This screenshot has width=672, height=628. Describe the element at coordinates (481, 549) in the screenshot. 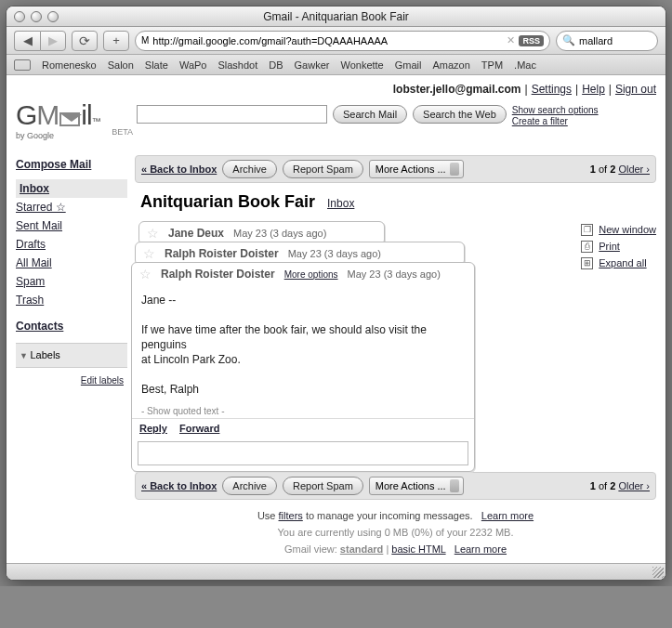

I see `view-learn-more: Learn more` at that location.